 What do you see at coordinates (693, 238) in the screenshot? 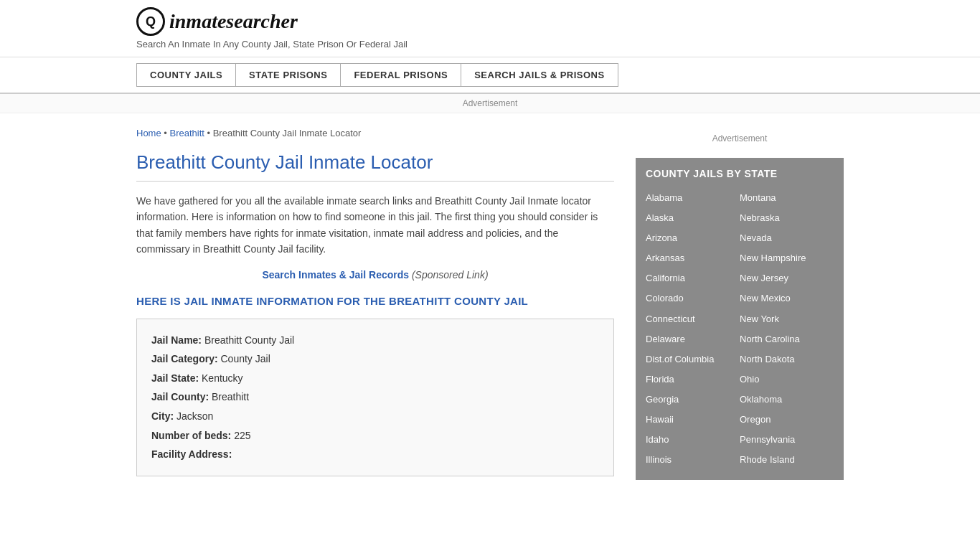
I see `state-link: Arizona` at bounding box center [693, 238].